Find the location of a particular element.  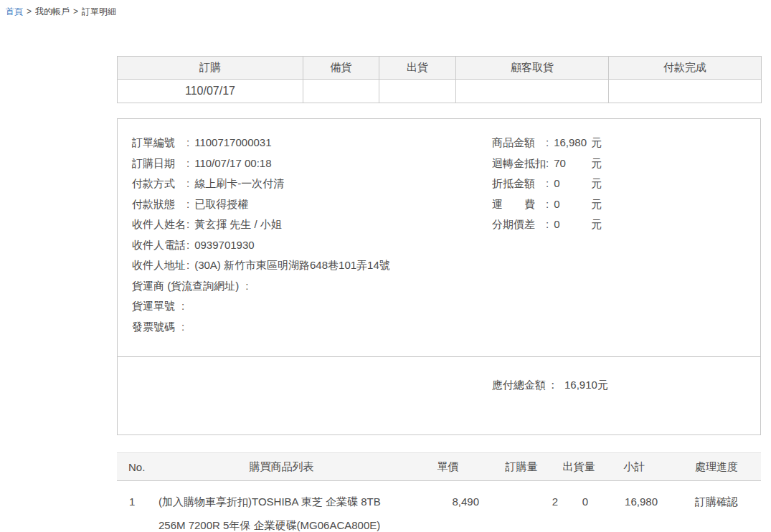

total-payable-value: 16,910元 is located at coordinates (587, 384).